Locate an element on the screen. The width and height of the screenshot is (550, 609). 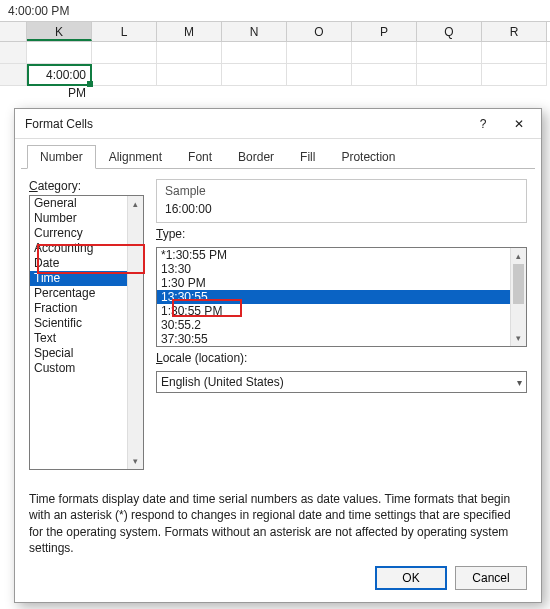
grid-row is located at coordinates (275, 53).